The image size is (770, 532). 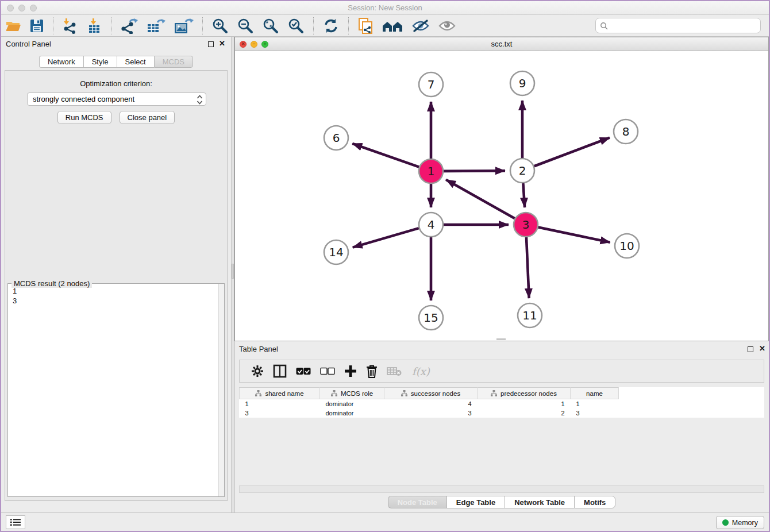 What do you see at coordinates (431, 318) in the screenshot?
I see `graph-node-15: 15` at bounding box center [431, 318].